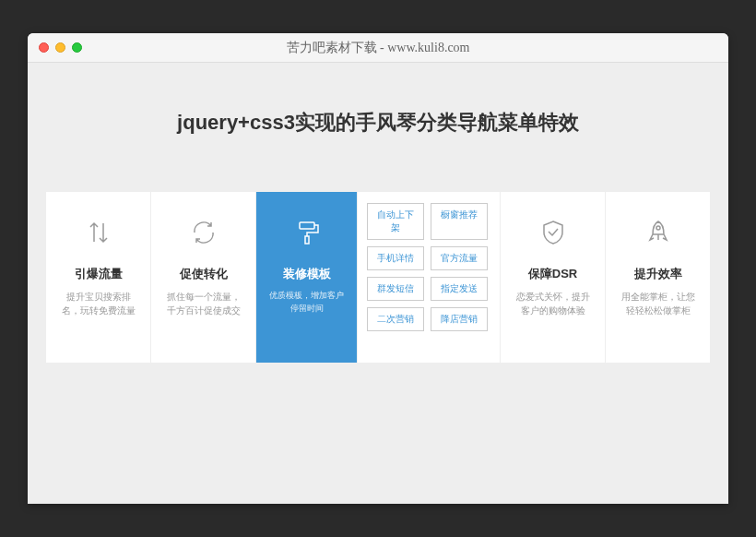 This screenshot has height=537, width=756. Describe the element at coordinates (203, 274) in the screenshot. I see `panel-title: 促使转化` at that location.